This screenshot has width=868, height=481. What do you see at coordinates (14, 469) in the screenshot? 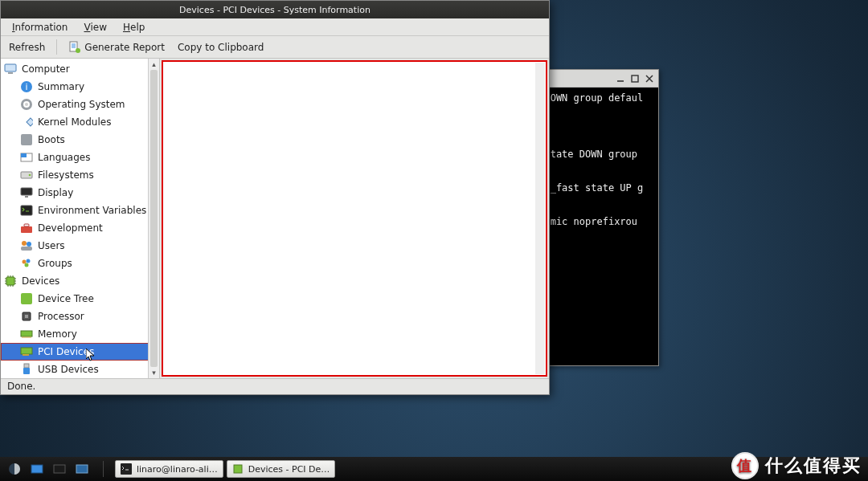
I see `start-menu-button` at bounding box center [14, 469].